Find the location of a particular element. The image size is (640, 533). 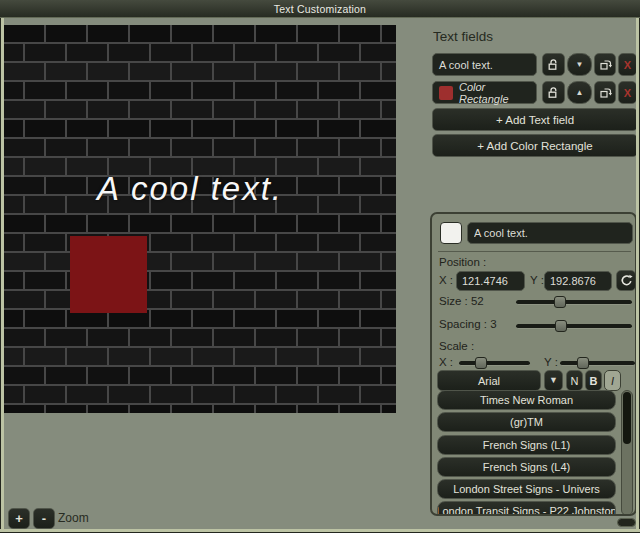

move-down-button: ▼ is located at coordinates (580, 64).